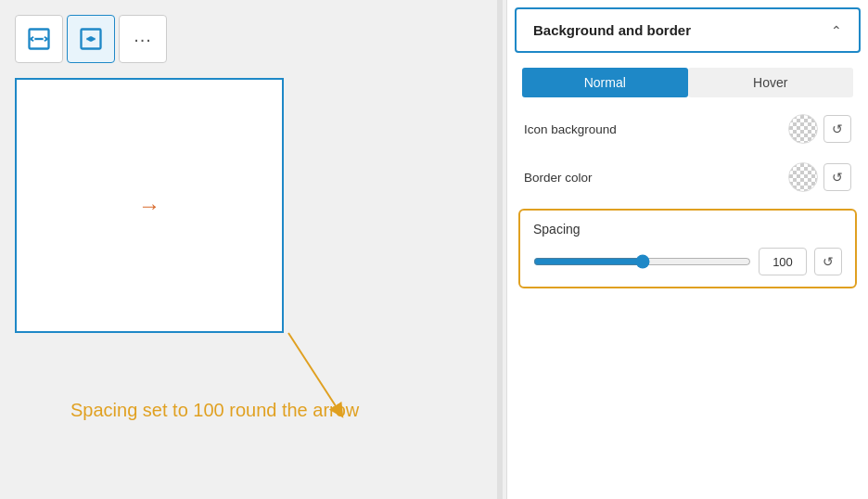 The height and width of the screenshot is (499, 868). Describe the element at coordinates (688, 30) in the screenshot. I see `section-header: Background and border ⌃` at that location.